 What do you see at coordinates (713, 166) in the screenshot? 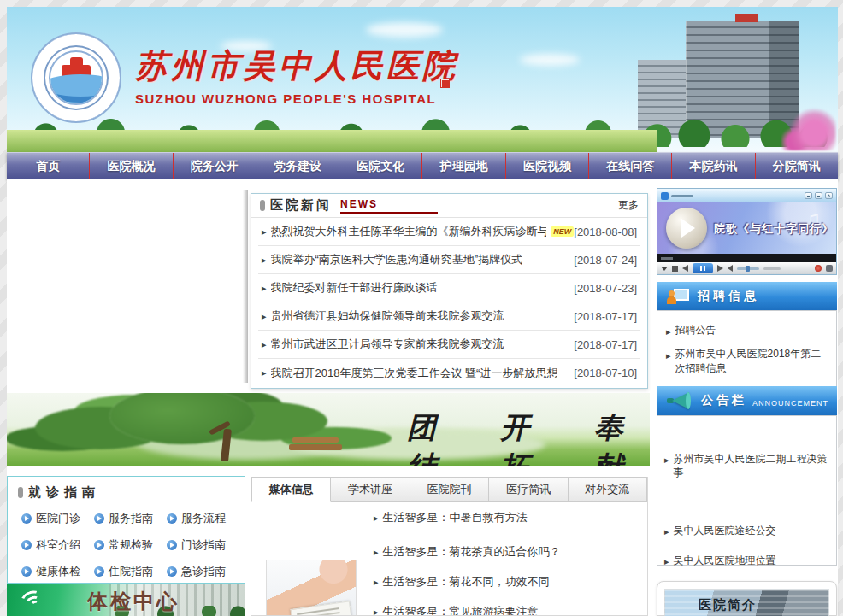
I see `nav-item-pharmacy-news: 本院药讯` at bounding box center [713, 166].